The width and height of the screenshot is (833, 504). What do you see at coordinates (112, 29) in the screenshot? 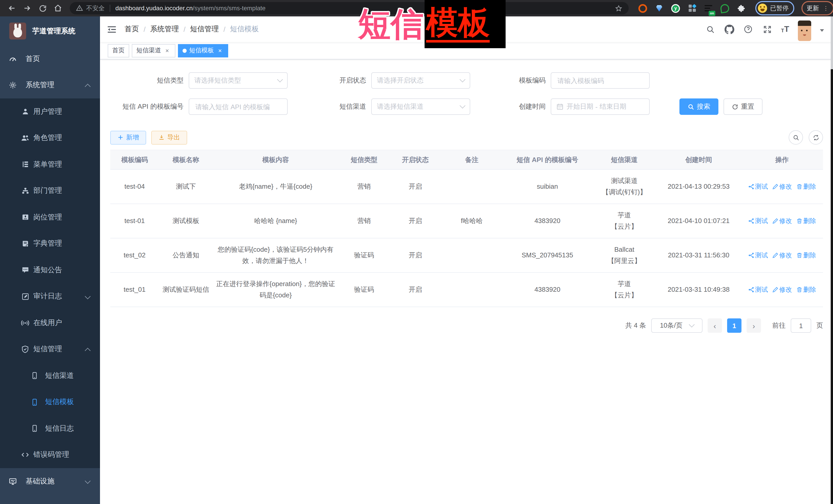
I see `sidebar-collapse-icon` at bounding box center [112, 29].